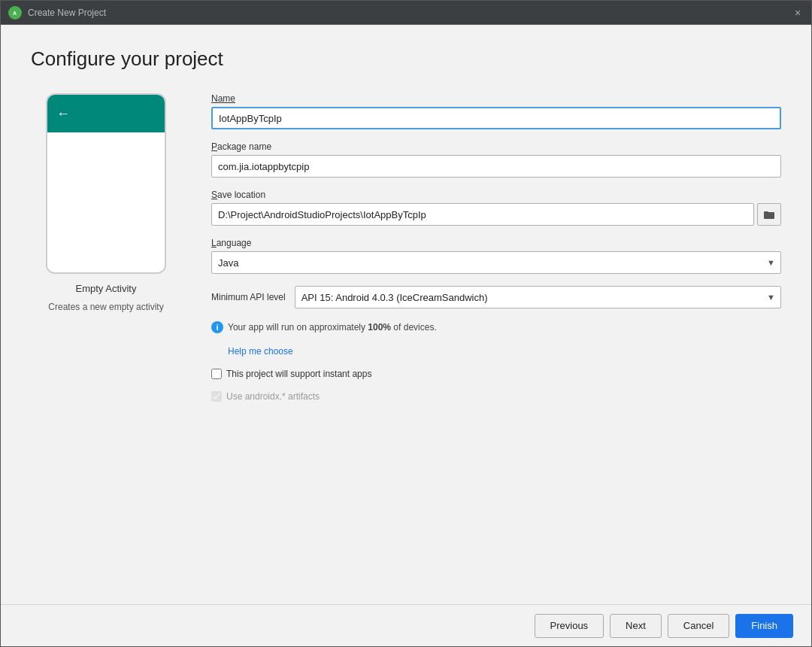  What do you see at coordinates (106, 184) in the screenshot?
I see `phone-preview: ←` at bounding box center [106, 184].